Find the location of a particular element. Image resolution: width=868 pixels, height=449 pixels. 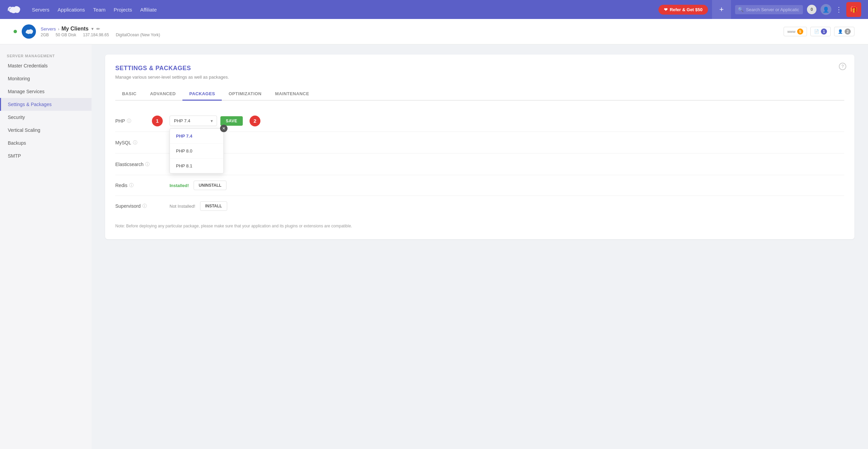

card-description: Manage various server-level settings as … is located at coordinates (480, 77).